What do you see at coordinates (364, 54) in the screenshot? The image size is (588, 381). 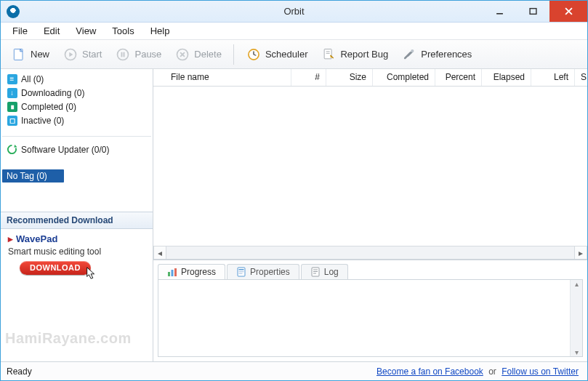 I see `report-bug-label: Report Bug` at bounding box center [364, 54].